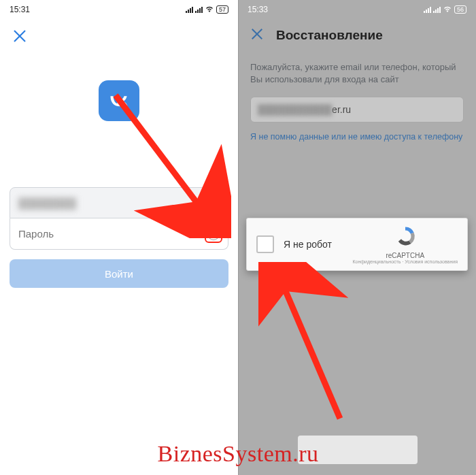 This screenshot has height=475, width=476. I want to click on password-field: ?, so click(119, 234).